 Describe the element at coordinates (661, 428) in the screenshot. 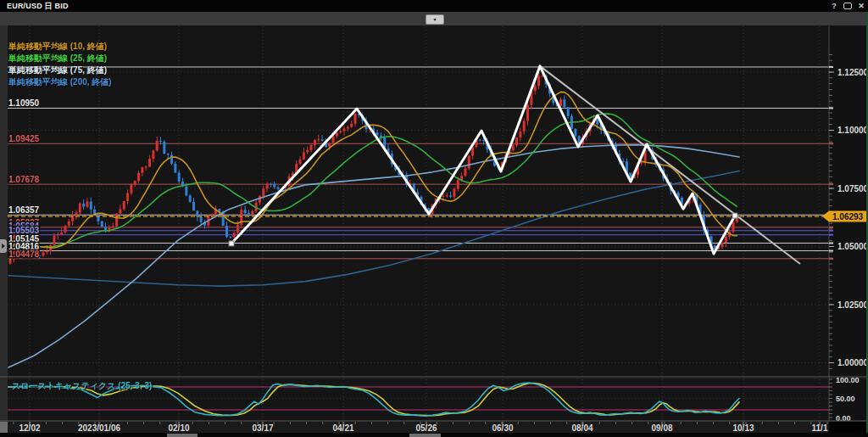

I see `date-axis-label: 09/08` at that location.